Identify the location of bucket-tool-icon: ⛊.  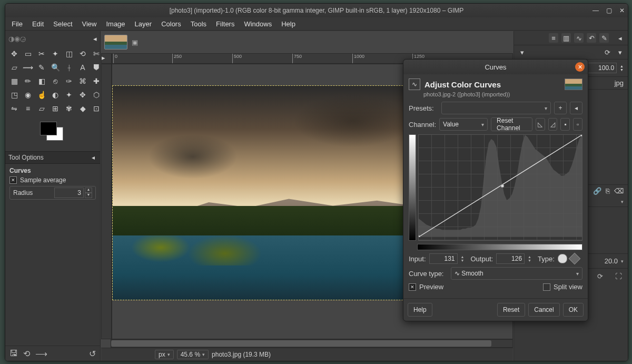
(96, 67).